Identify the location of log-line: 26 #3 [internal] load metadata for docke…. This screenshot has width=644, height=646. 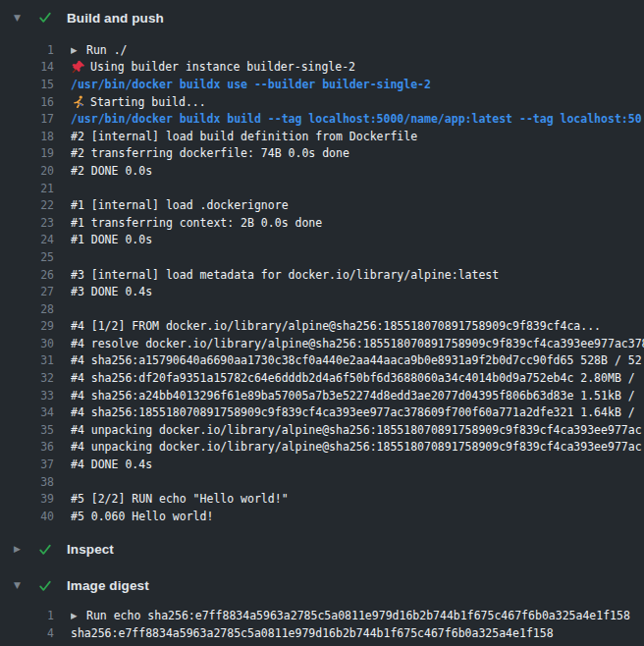
(322, 275).